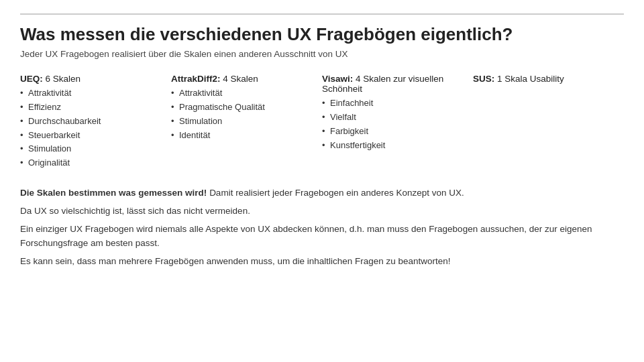 This screenshot has width=644, height=362. Describe the element at coordinates (247, 108) in the screenshot. I see `column-attrakdiff2: AttrakDiff2: 4 Skalen Attraktivität Prag…` at that location.